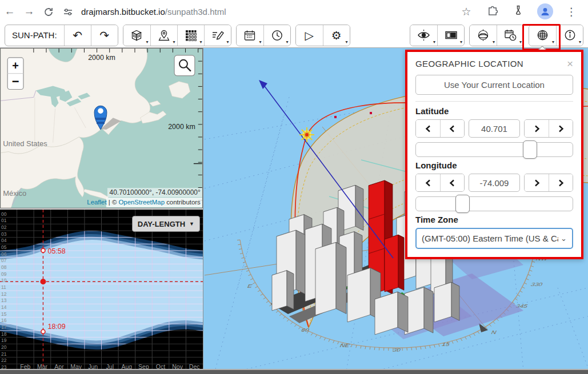 Image resolution: width=588 pixels, height=374 pixels. Describe the element at coordinates (497, 35) in the screenshot. I see `sunpath-group: ▾ ▾` at that location.